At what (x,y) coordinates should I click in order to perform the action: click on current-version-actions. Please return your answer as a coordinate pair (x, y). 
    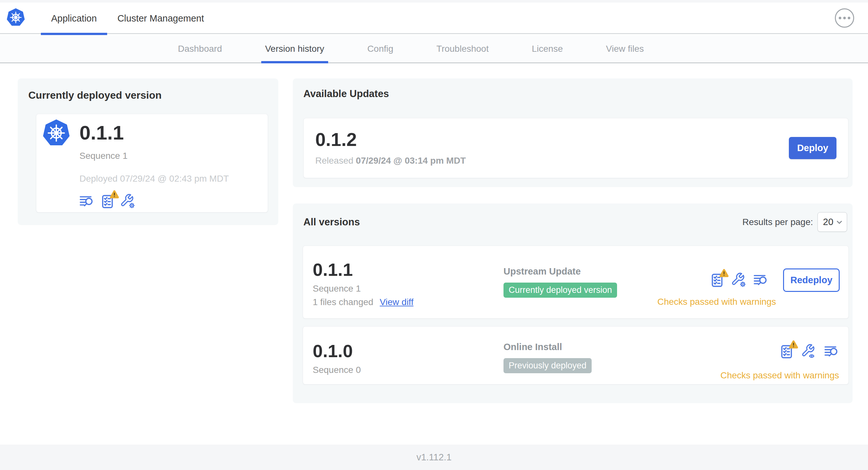
    Looking at the image, I should click on (154, 202).